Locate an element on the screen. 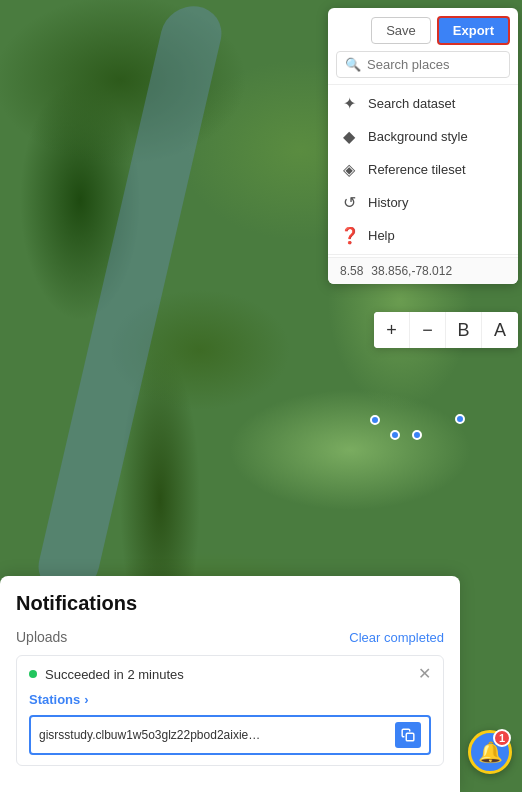 The height and width of the screenshot is (792, 522). bold-button: B is located at coordinates (464, 330).